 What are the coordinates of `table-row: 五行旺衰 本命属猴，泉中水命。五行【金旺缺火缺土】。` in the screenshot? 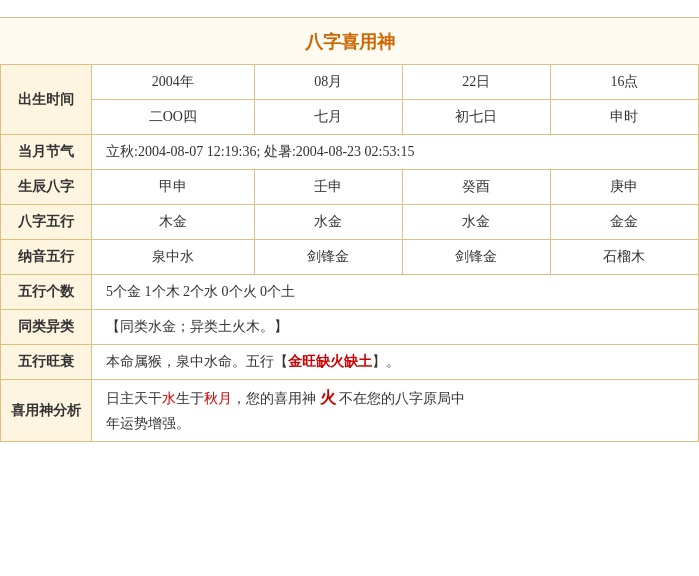 It's located at (350, 362).